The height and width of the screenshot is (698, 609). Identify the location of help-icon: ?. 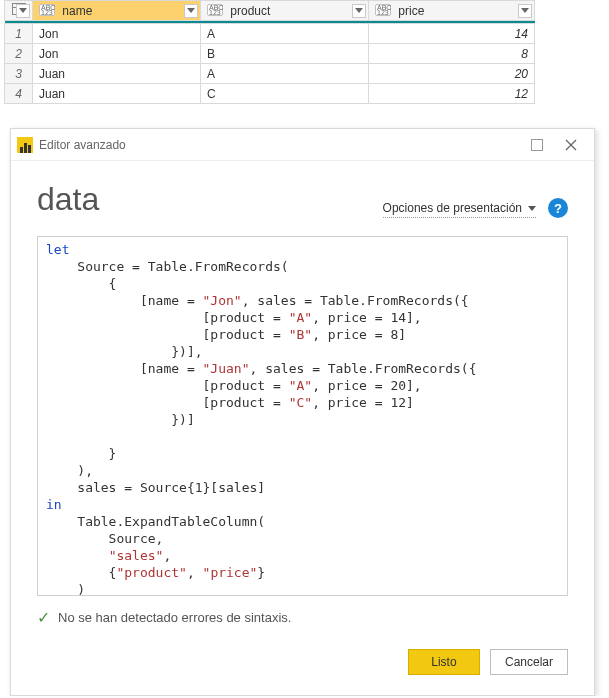
(558, 208).